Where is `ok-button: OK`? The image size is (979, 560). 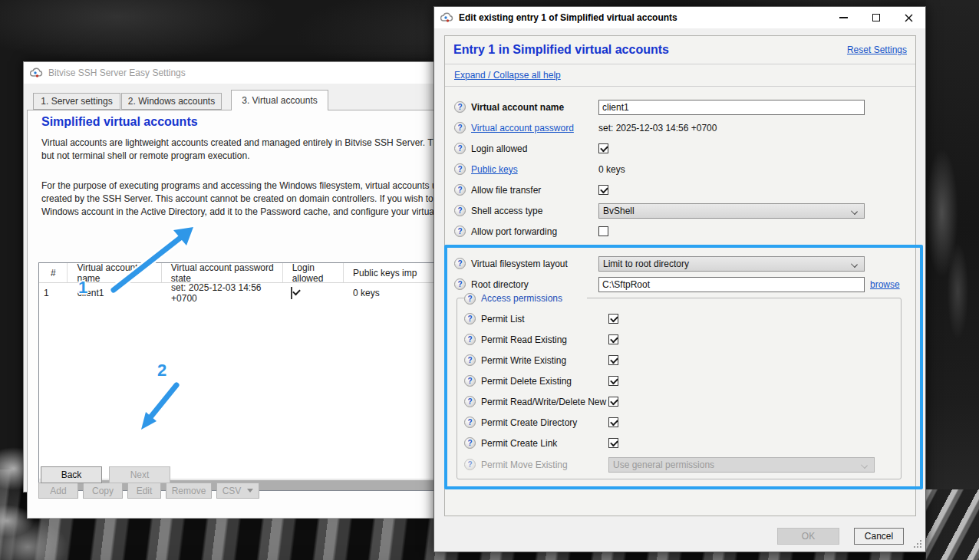 ok-button: OK is located at coordinates (809, 536).